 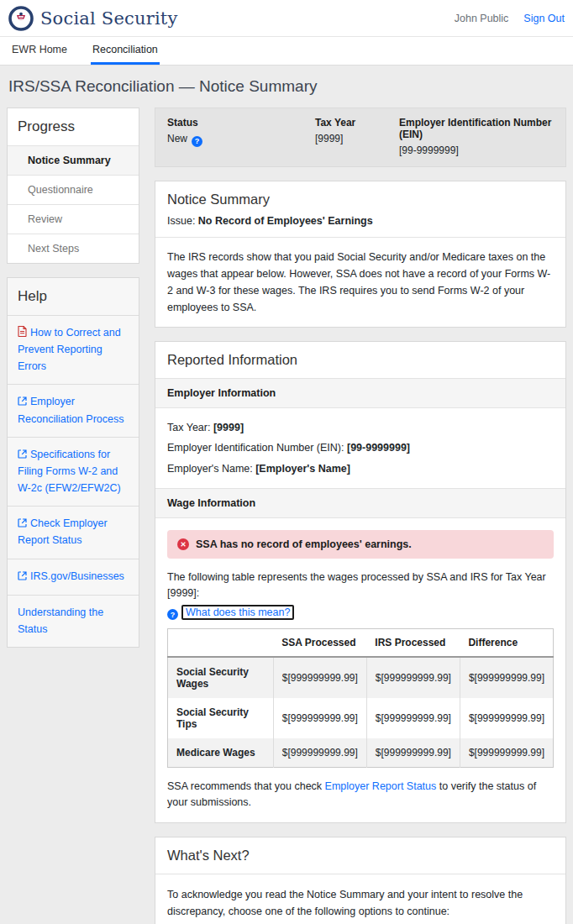 What do you see at coordinates (257, 448) in the screenshot?
I see `employer-ein-label: Employer Identification Number (EIN):` at bounding box center [257, 448].